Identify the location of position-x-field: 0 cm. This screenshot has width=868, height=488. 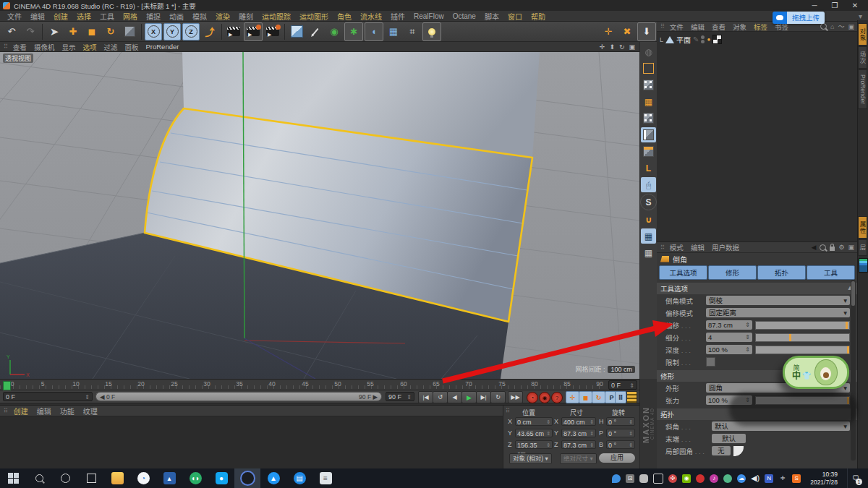
(534, 421).